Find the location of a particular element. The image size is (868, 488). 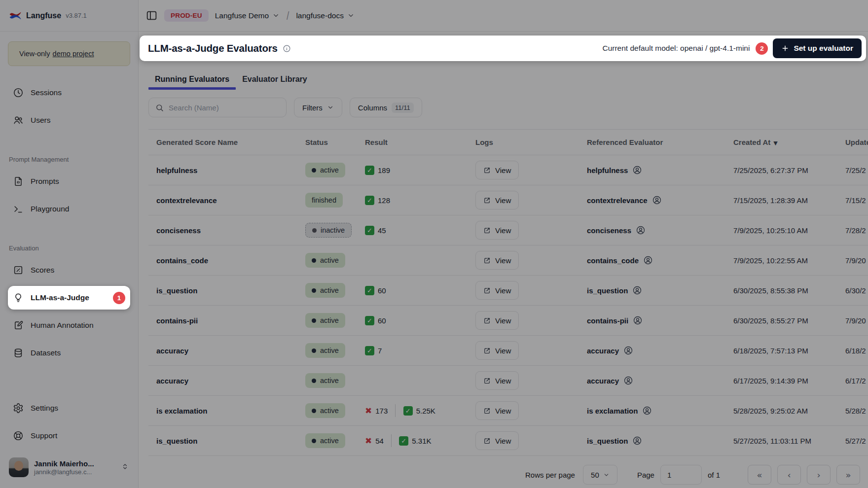

lightbulb-icon is located at coordinates (18, 298).